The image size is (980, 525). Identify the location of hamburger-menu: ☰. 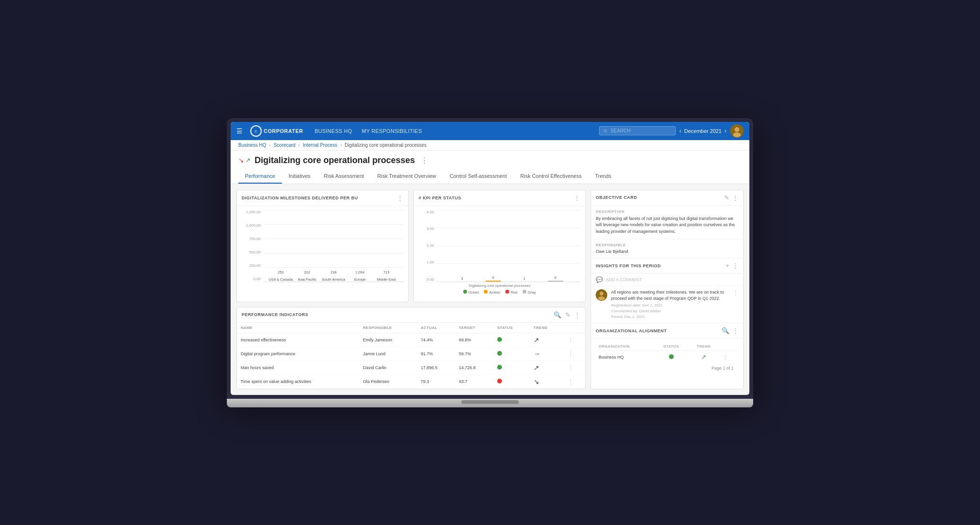
(239, 131).